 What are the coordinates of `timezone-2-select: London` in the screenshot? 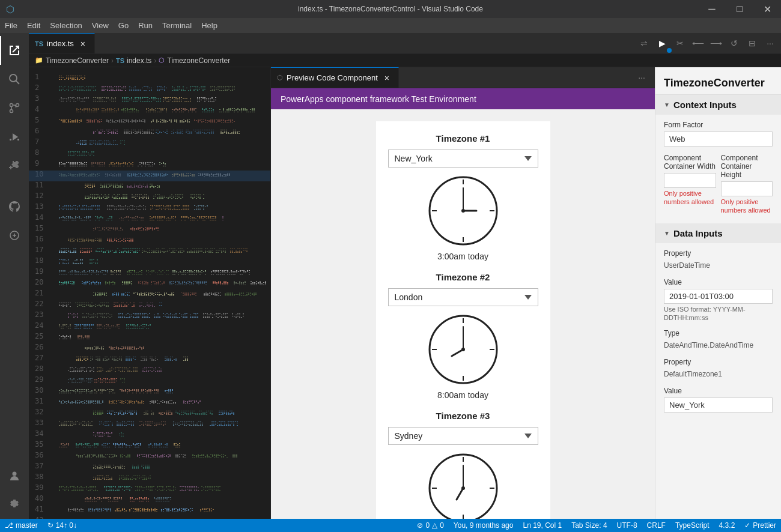 It's located at (463, 297).